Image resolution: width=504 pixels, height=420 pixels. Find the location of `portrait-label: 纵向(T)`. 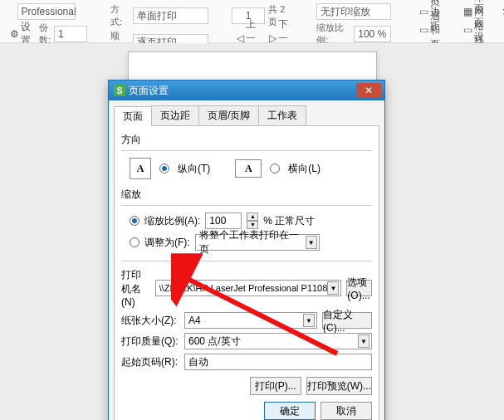

portrait-label: 纵向(T) is located at coordinates (194, 169).